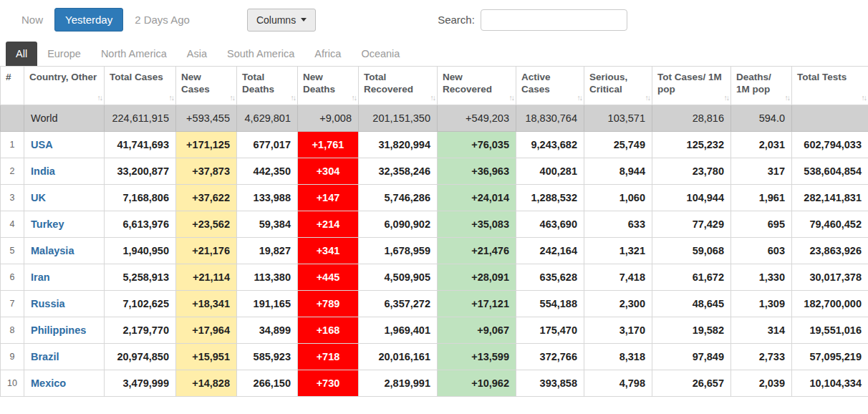 Image resolution: width=868 pixels, height=414 pixels. Describe the element at coordinates (477, 304) in the screenshot. I see `cell-new-recovered: +17,121` at that location.